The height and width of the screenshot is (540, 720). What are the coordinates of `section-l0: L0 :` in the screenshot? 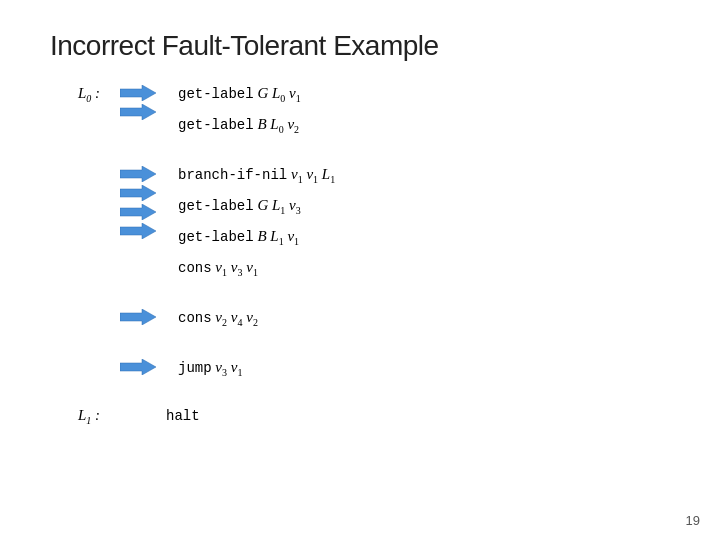 It's located at (360, 112).